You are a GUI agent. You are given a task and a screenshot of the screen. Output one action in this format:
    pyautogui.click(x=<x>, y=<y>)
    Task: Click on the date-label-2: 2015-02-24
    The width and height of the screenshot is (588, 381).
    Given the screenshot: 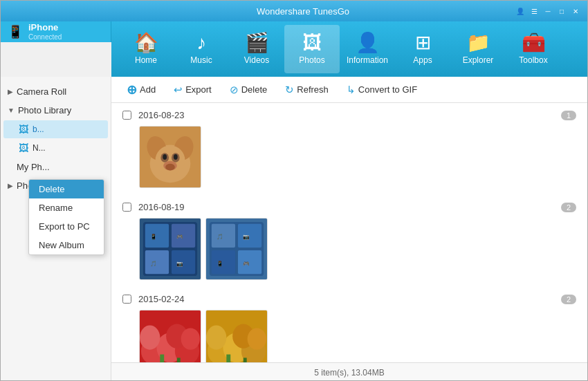 What is the action you would take?
    pyautogui.click(x=350, y=299)
    